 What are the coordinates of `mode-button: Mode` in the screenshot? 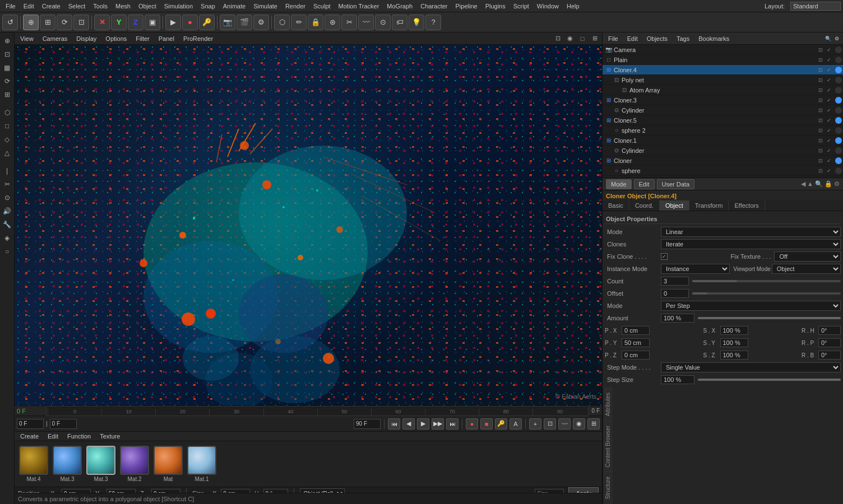 It's located at (619, 184).